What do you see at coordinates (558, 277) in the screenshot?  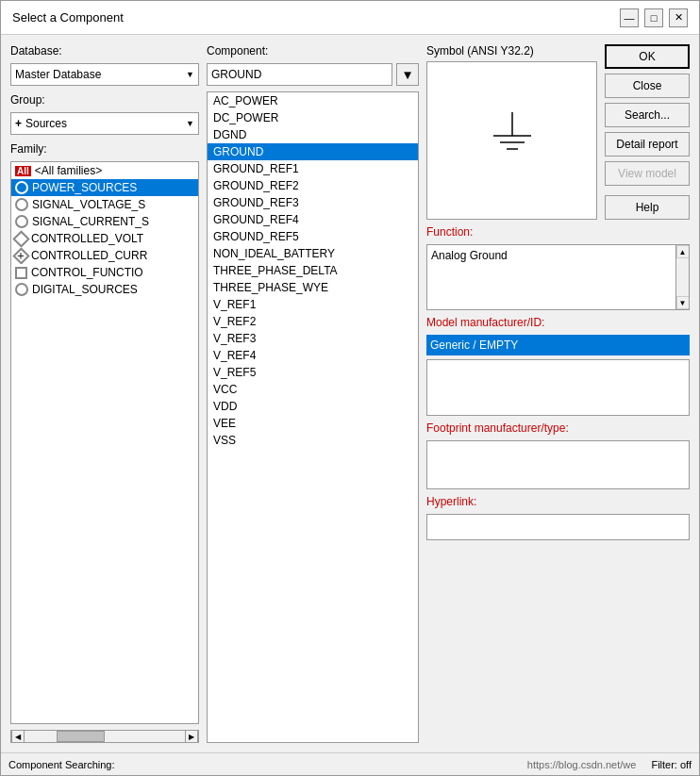 I see `function-box: Analog Ground ▲ ▼` at bounding box center [558, 277].